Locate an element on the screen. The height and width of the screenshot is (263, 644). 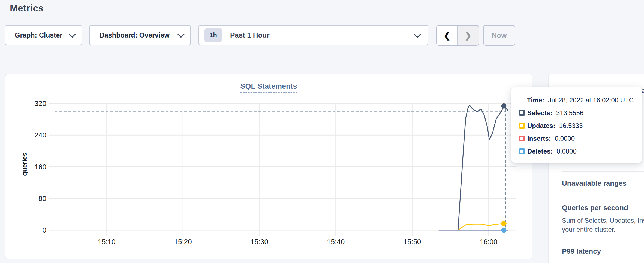
dashboard-dropdown: Dashboard: Overview is located at coordinates (140, 35).